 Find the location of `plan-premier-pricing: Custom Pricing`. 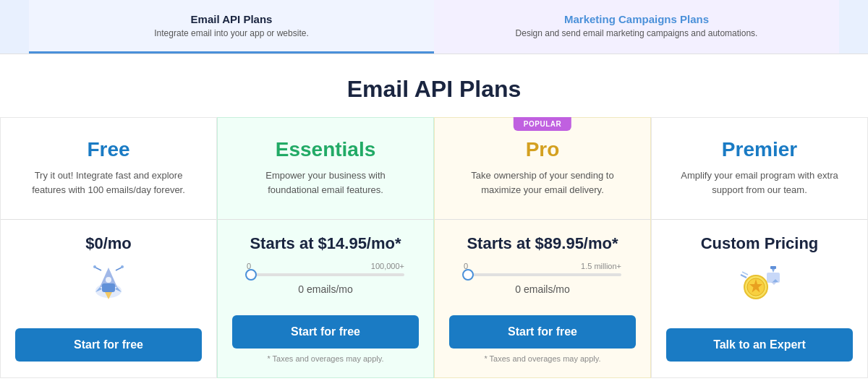

plan-premier-pricing: Custom Pricing is located at coordinates (760, 269).